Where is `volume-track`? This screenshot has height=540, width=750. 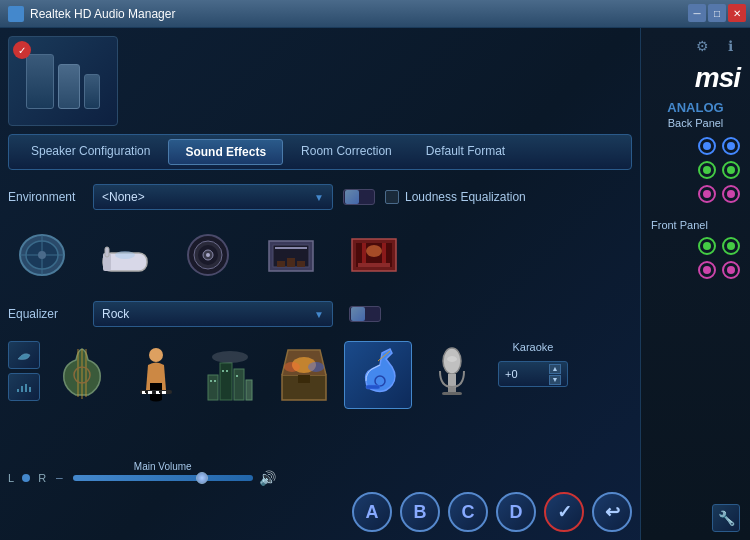
volume-track is located at coordinates (163, 478).